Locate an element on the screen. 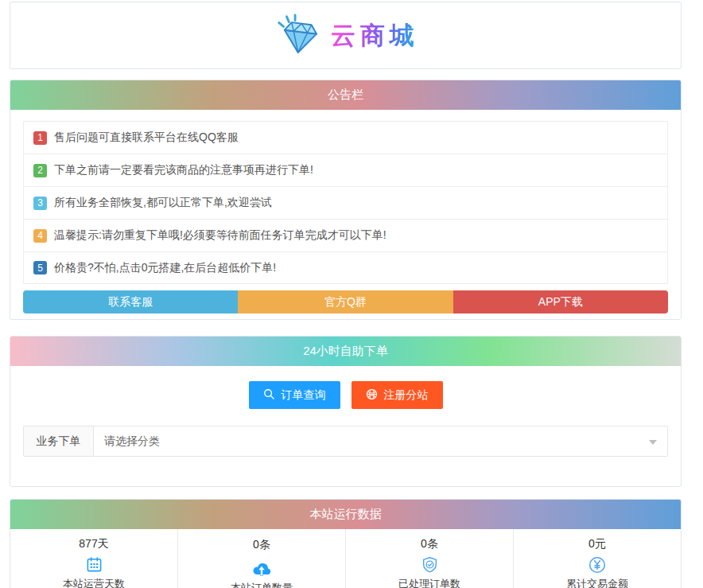 This screenshot has width=703, height=588. order-form-row: 业务下单 请选择分类 is located at coordinates (345, 441).